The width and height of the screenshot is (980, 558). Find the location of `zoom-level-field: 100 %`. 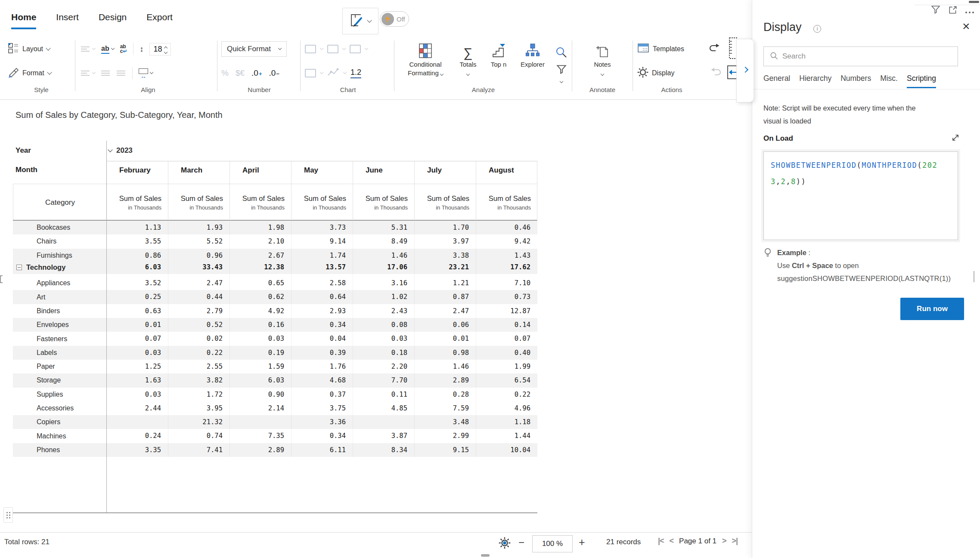

zoom-level-field: 100 % is located at coordinates (552, 544).